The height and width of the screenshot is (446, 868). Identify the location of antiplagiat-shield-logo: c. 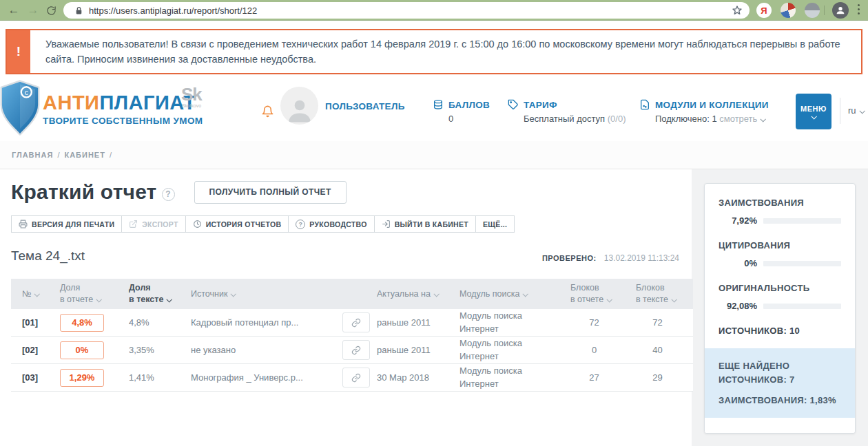
(20, 108).